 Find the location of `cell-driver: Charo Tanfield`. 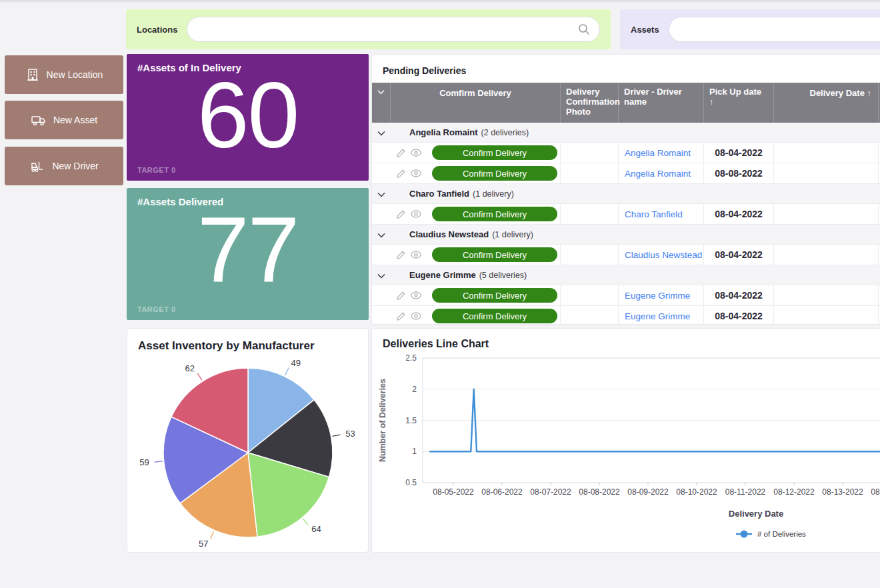

cell-driver: Charo Tanfield is located at coordinates (661, 214).